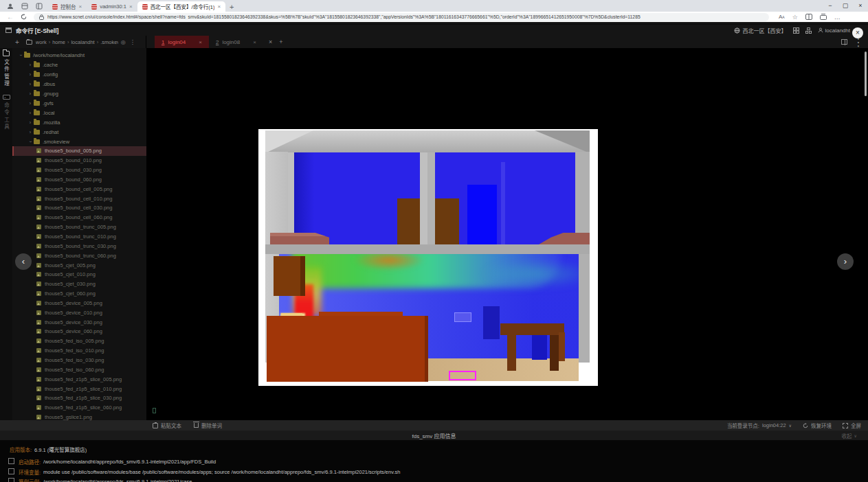 The width and height of the screenshot is (868, 482). What do you see at coordinates (866, 74) in the screenshot?
I see `terminal-scrollbar` at bounding box center [866, 74].